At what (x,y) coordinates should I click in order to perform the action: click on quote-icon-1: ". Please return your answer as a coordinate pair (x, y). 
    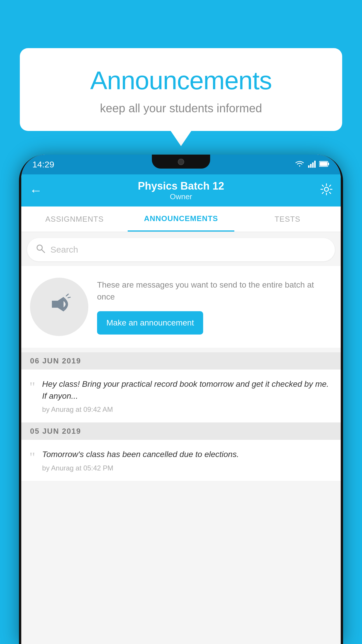
    Looking at the image, I should click on (32, 387).